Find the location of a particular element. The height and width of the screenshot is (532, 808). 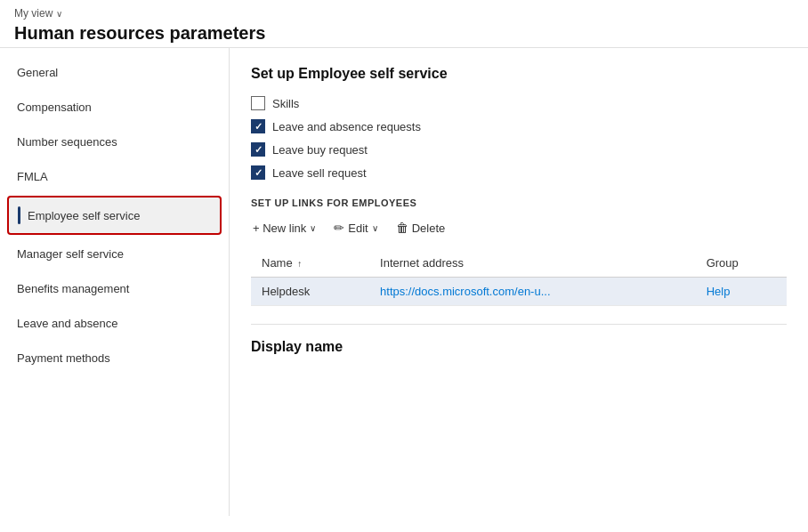

display-name-title: Display name is located at coordinates (519, 347).